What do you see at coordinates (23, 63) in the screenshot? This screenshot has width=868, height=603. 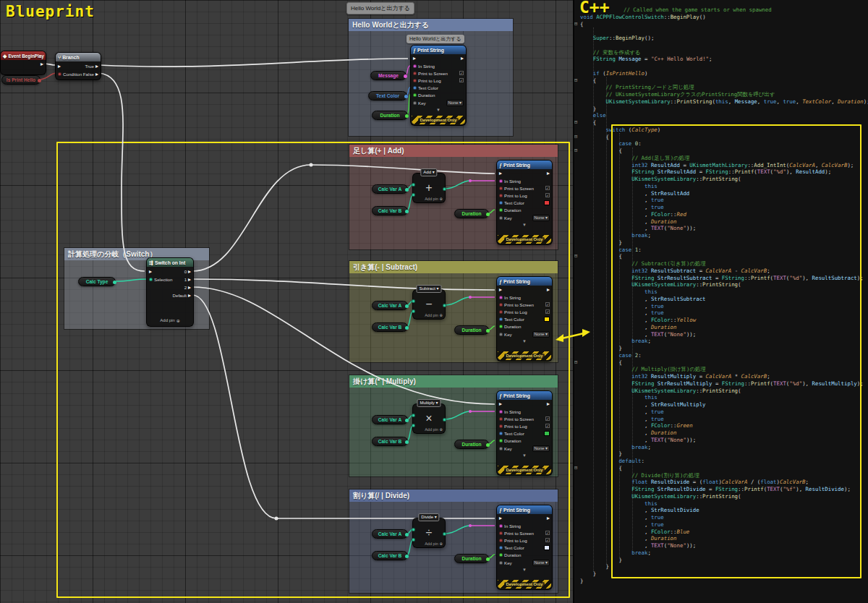 I see `event-beginplay-node: ◈ Event BeginPlay ▸` at bounding box center [23, 63].